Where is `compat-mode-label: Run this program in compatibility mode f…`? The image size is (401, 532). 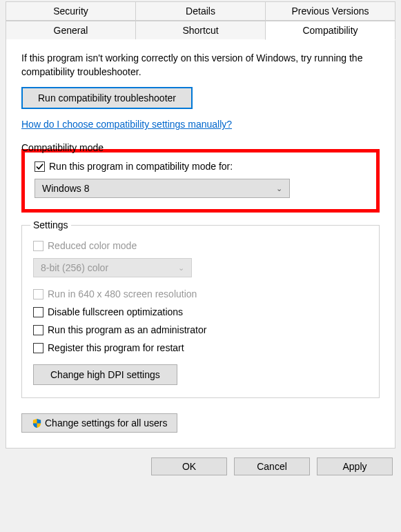 compat-mode-label: Run this program in compatibility mode f… is located at coordinates (141, 166).